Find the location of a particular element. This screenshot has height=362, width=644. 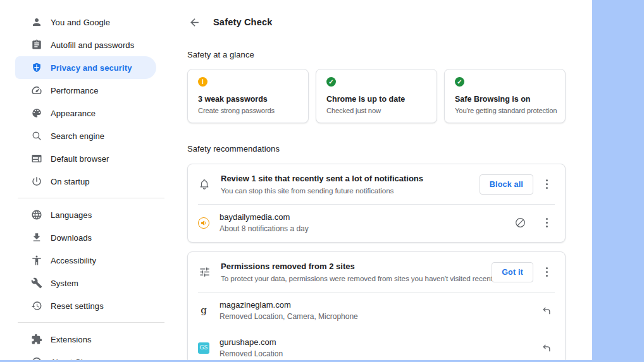

sidebar-item-privacy-security: Privacy and security is located at coordinates (86, 68).